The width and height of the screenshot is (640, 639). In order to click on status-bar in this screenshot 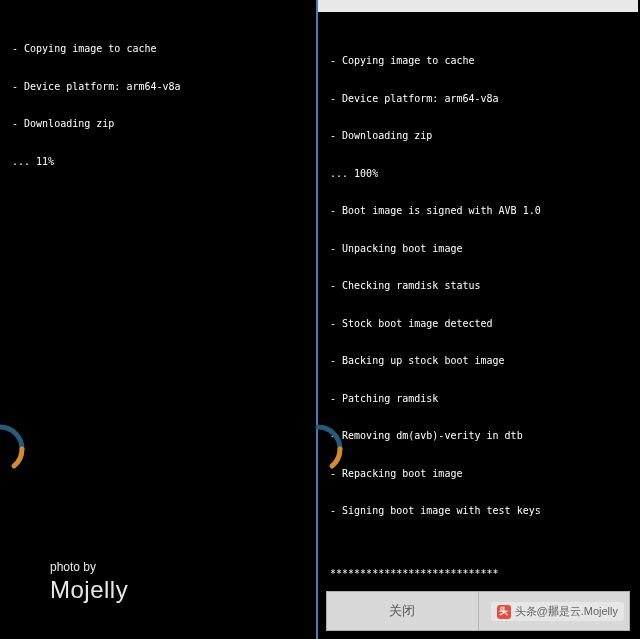, I will do `click(478, 6)`.